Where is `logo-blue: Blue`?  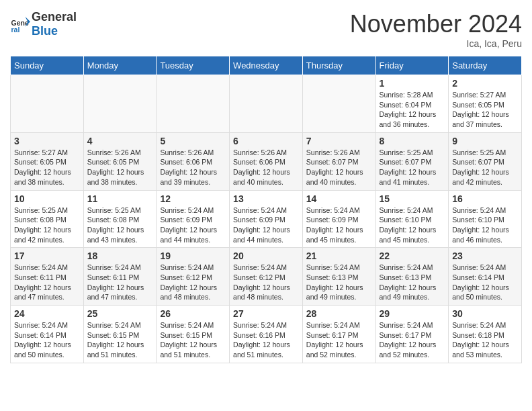 logo-blue: Blue is located at coordinates (54, 31).